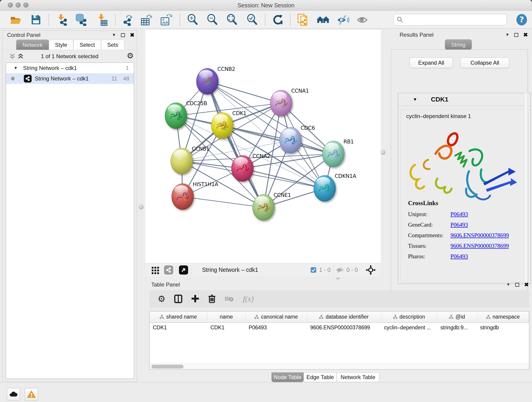  Describe the element at coordinates (242, 168) in the screenshot. I see `network-node-CCNA2` at that location.